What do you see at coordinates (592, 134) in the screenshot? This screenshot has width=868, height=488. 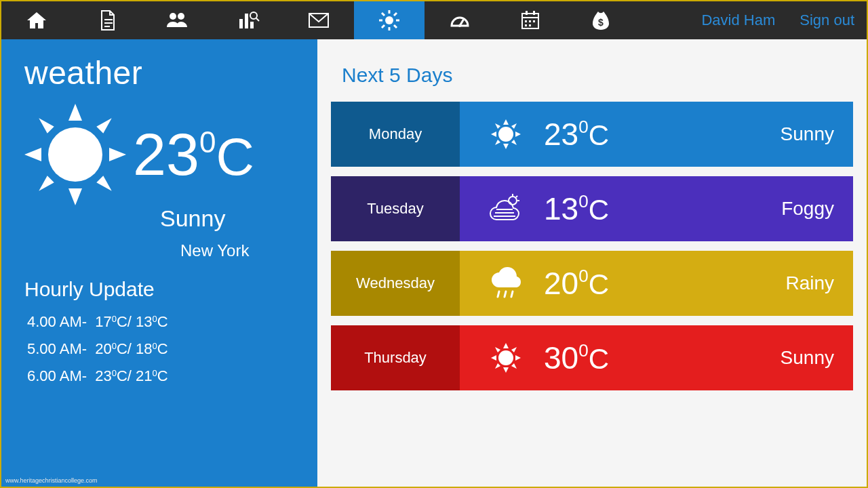 I see `forecast-day: Monday230CSunny` at bounding box center [592, 134].